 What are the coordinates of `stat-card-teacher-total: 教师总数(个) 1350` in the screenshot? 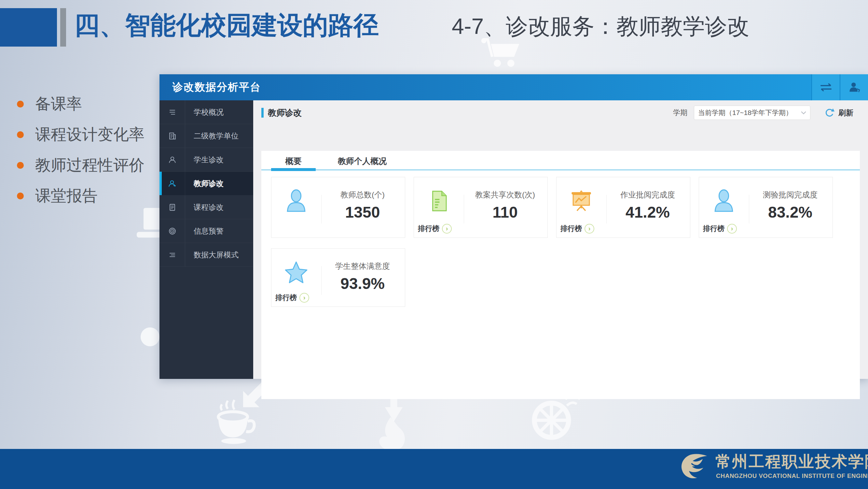 It's located at (338, 207).